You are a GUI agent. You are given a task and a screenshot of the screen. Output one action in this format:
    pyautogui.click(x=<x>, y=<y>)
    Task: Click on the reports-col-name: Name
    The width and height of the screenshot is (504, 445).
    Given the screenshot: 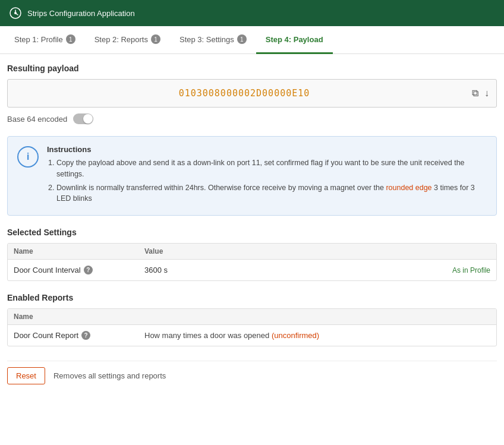 What is the action you would take?
    pyautogui.click(x=79, y=317)
    